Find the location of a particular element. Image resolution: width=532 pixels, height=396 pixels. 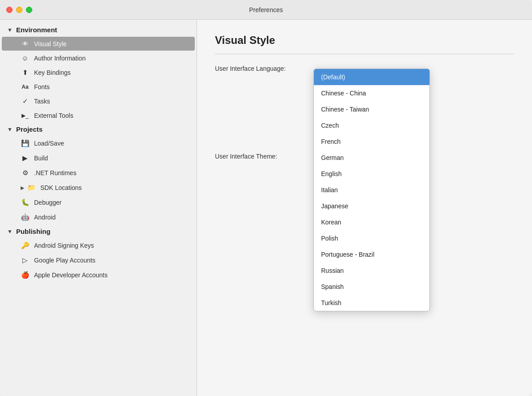

sidebar-section-publishing: ▼ Publishing is located at coordinates (99, 231).